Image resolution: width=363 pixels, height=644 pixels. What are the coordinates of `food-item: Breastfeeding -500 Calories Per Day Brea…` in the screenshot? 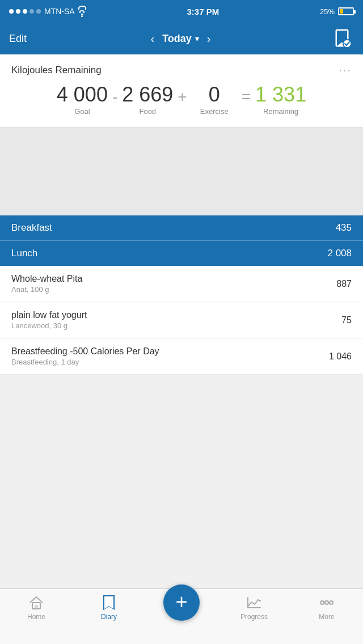 It's located at (182, 357).